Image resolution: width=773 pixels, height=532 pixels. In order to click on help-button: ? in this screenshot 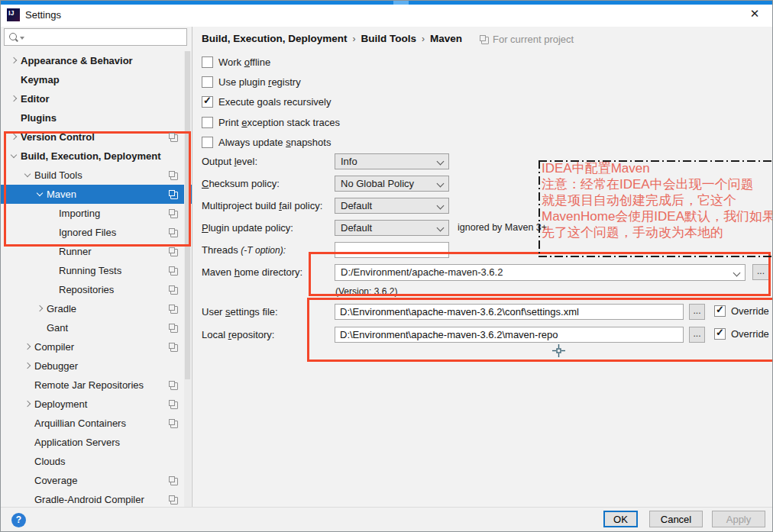, I will do `click(18, 521)`.